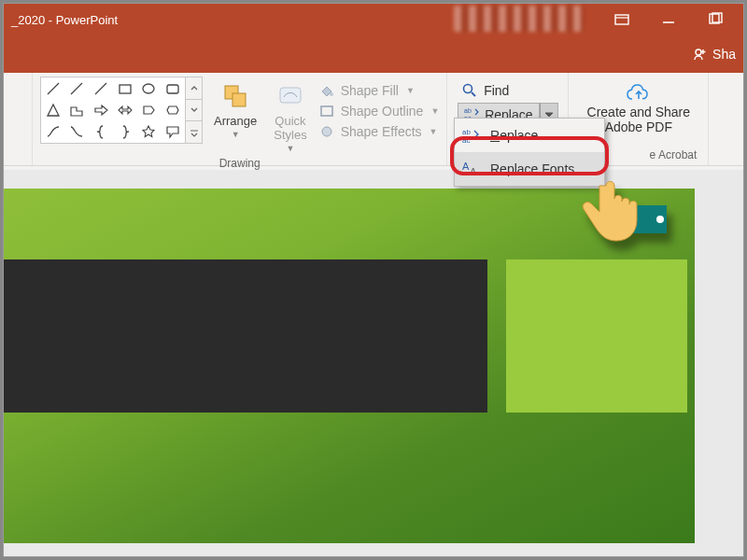 The image size is (747, 560). I want to click on tutorial-hand-cursor-icon, so click(625, 211).